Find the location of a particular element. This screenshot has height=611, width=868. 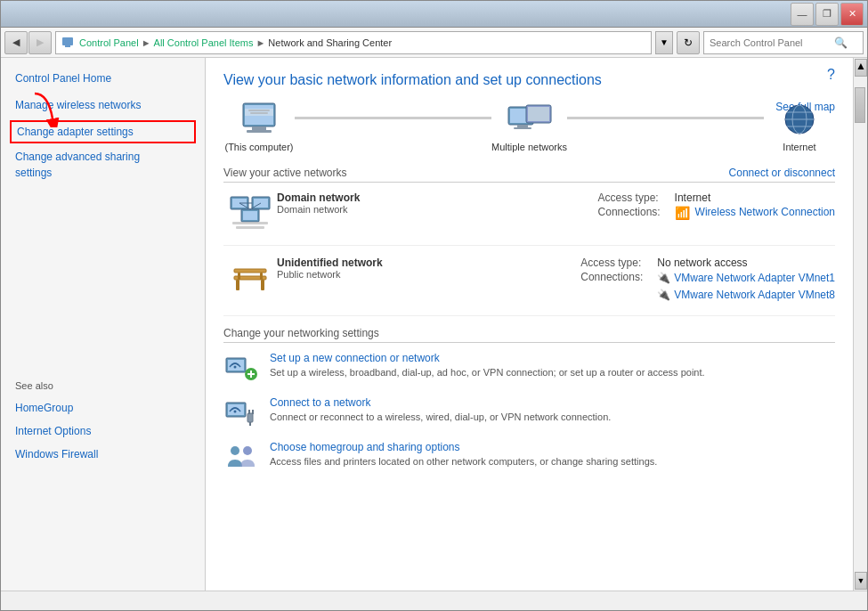

net-item-internet: Internet is located at coordinates (799, 126).